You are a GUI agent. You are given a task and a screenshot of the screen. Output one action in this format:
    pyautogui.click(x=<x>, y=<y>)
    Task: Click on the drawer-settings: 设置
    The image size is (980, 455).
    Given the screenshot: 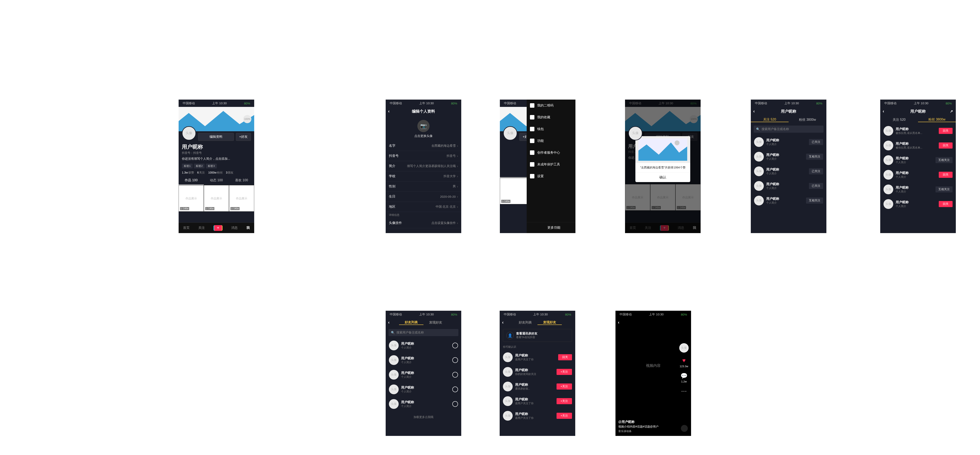 What is the action you would take?
    pyautogui.click(x=551, y=177)
    